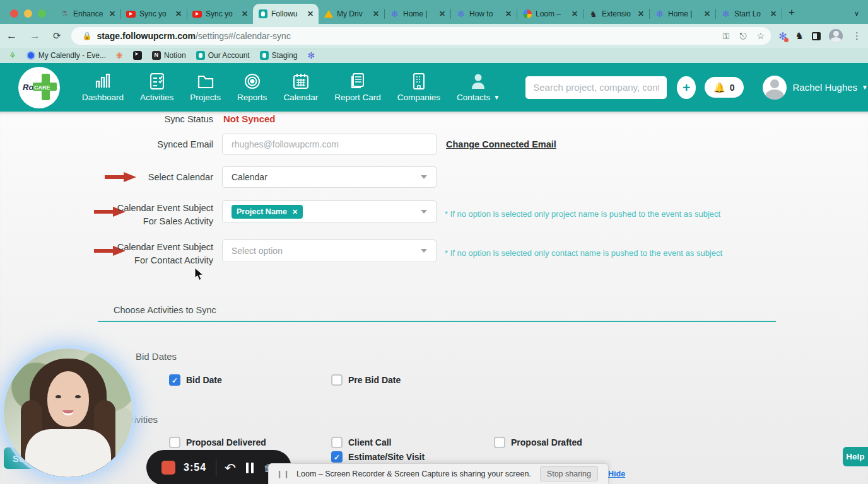 The height and width of the screenshot is (484, 868). I want to click on nav-item-projects: Projects, so click(206, 87).